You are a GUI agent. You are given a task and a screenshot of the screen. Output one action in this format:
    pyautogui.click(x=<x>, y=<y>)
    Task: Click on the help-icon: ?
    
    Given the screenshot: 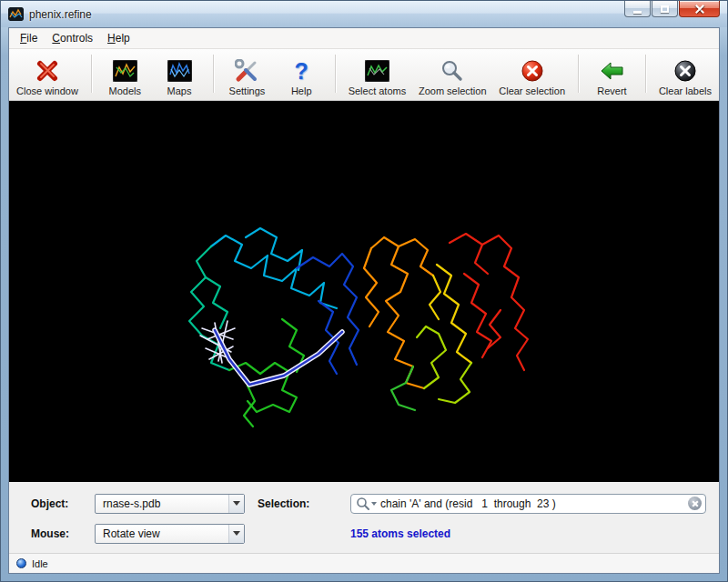 What is the action you would take?
    pyautogui.click(x=302, y=71)
    